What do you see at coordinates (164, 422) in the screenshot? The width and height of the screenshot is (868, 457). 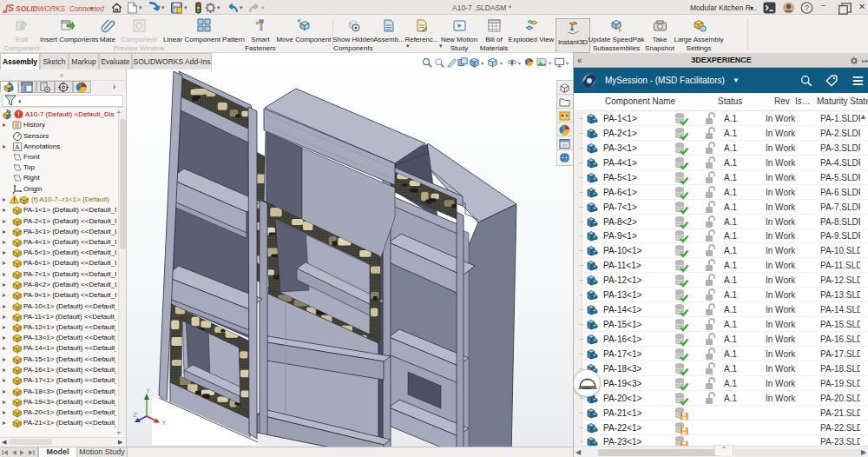 I see `svg-text: X` at bounding box center [164, 422].